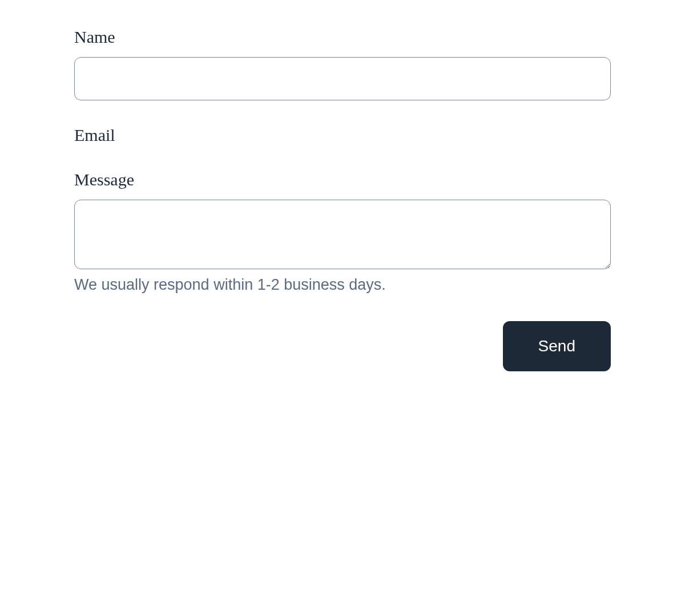 The image size is (685, 616). What do you see at coordinates (342, 180) in the screenshot?
I see `message-label: Message` at bounding box center [342, 180].